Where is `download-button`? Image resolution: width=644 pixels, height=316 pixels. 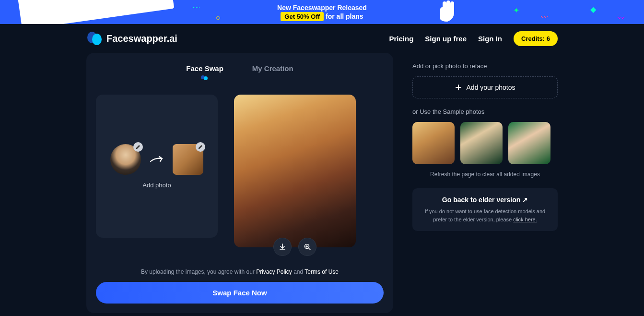 download-button is located at coordinates (282, 247).